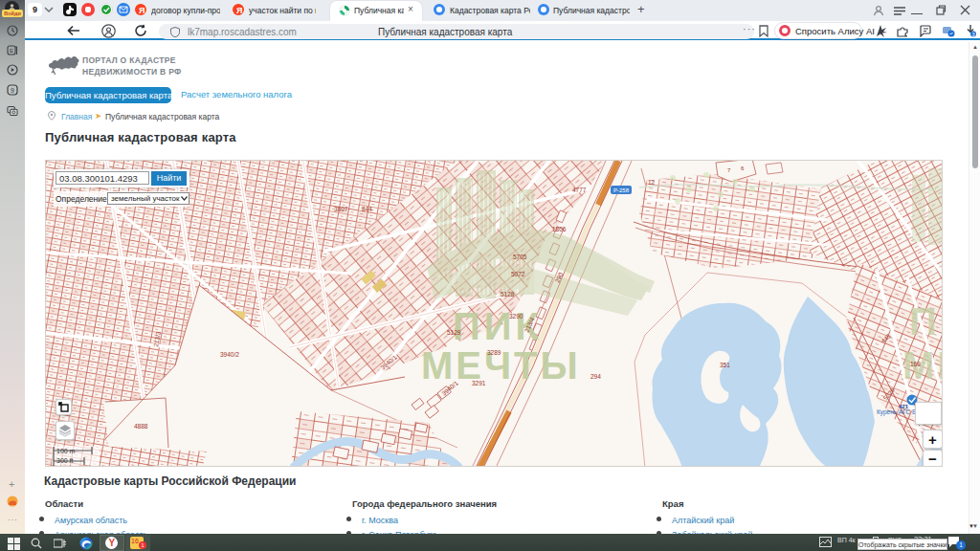 Image resolution: width=980 pixels, height=551 pixels. I want to click on svg-text: Курень АГС БГ, so click(898, 412).